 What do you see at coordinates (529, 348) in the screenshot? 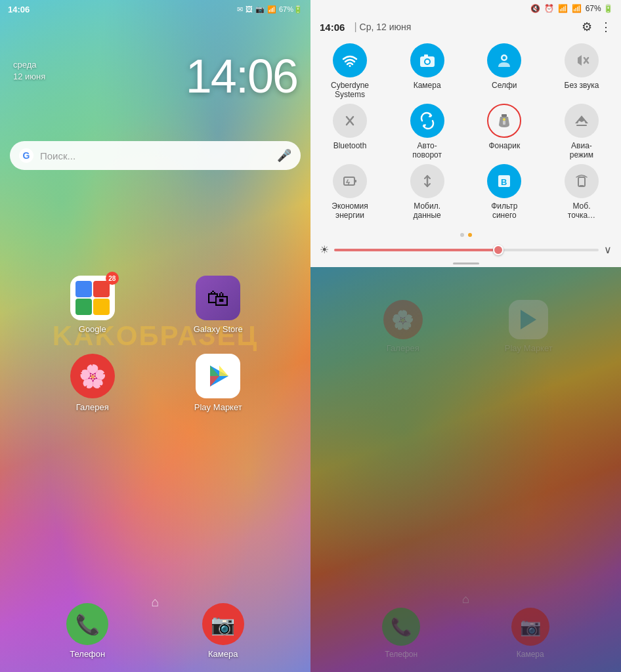
I see `blurred-play-label: Play Маркет` at bounding box center [529, 348].